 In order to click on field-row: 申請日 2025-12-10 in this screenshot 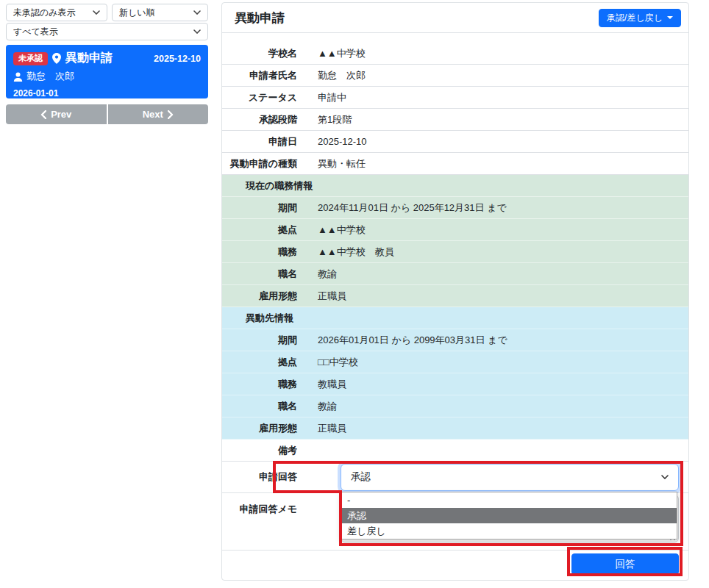, I will do `click(455, 142)`.